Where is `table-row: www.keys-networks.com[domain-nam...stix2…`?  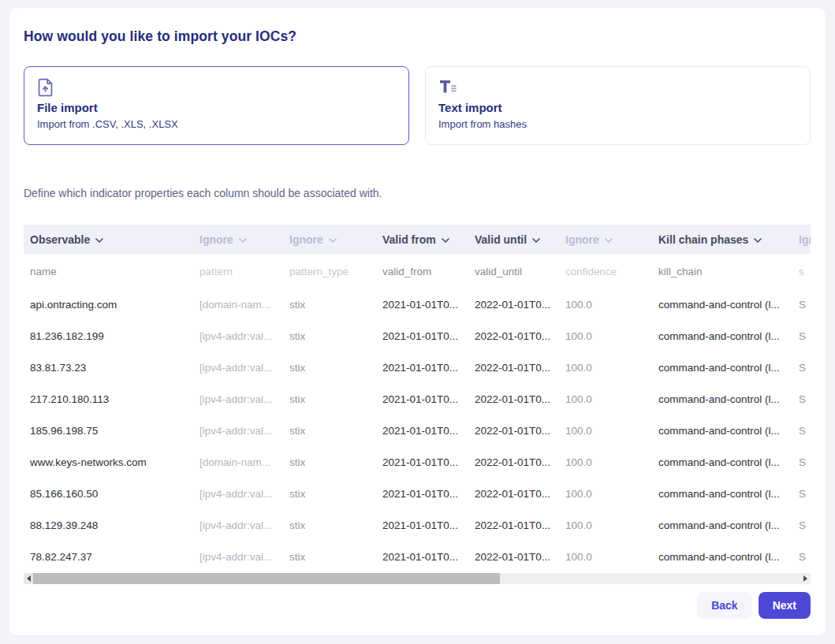
table-row: www.keys-networks.com[domain-nam...stix2… is located at coordinates (417, 462).